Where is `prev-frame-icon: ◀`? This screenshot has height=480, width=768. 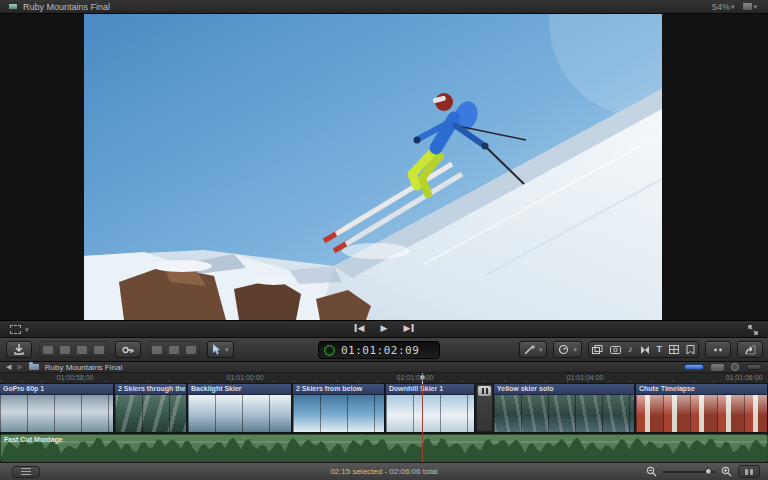
prev-frame-icon: ◀ is located at coordinates (362, 328).